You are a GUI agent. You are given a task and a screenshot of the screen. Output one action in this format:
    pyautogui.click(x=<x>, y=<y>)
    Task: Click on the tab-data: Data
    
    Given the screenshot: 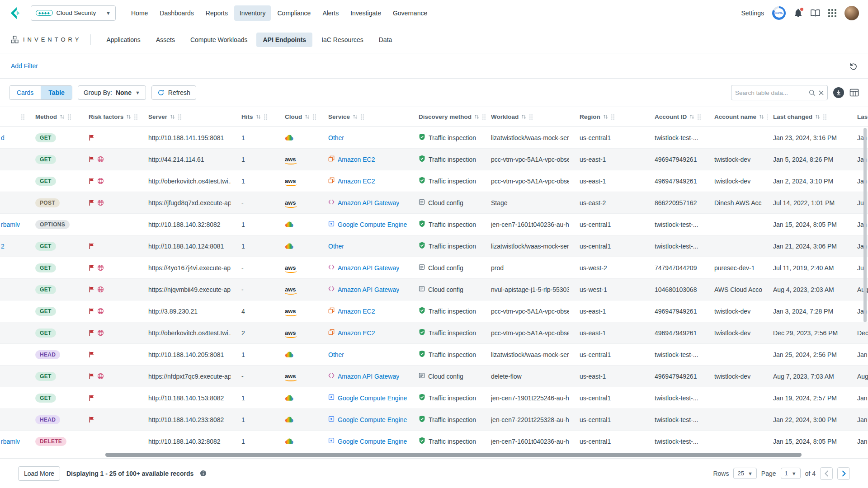 What is the action you would take?
    pyautogui.click(x=386, y=40)
    